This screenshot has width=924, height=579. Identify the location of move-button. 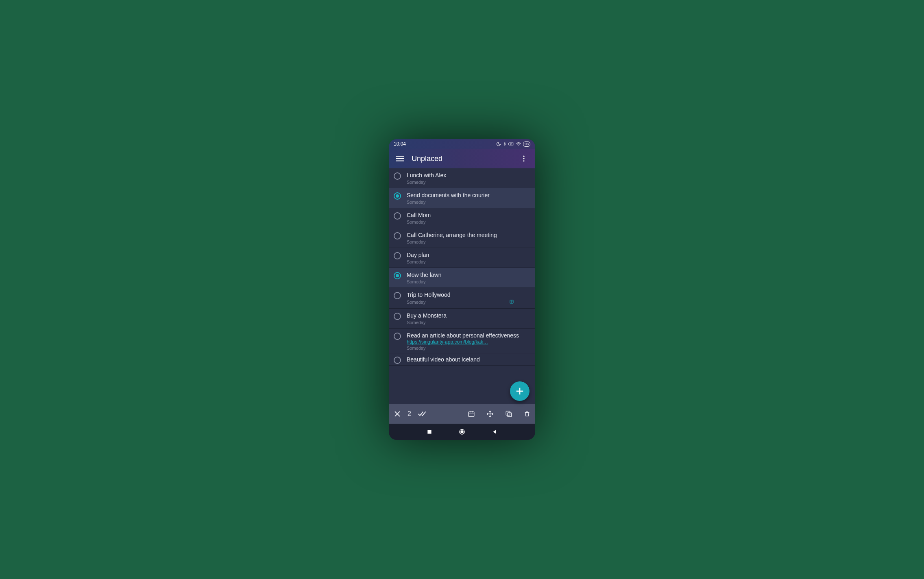
(490, 414).